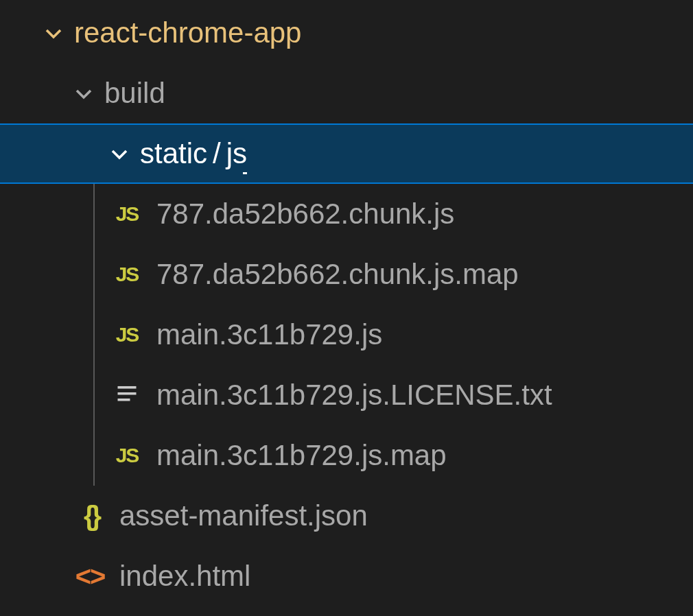 This screenshot has height=616, width=693. I want to click on folder-path-seg2: js, so click(237, 154).